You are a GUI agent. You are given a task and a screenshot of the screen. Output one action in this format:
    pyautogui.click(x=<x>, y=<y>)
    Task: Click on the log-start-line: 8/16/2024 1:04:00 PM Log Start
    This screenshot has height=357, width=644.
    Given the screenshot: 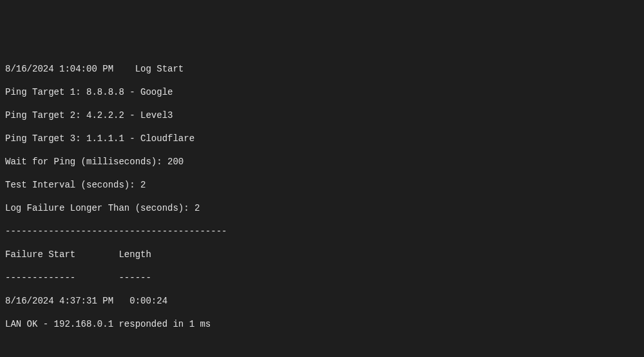 What is the action you would take?
    pyautogui.click(x=322, y=69)
    